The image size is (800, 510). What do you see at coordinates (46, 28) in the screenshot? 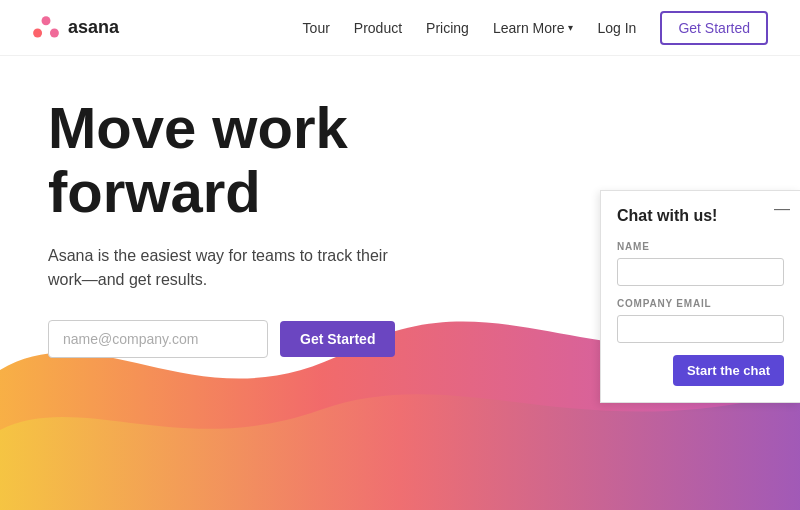
I see `asana-logo-icon` at bounding box center [46, 28].